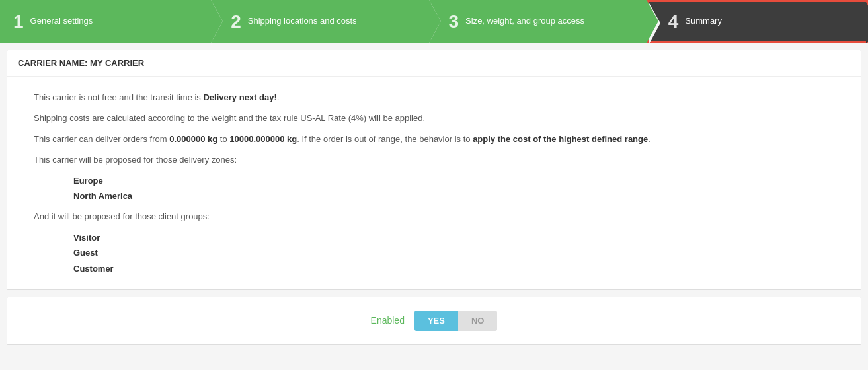 The image size is (868, 370). Describe the element at coordinates (434, 139) in the screenshot. I see `carrier-line3: This carrier can deliver orders from 0.0…` at that location.